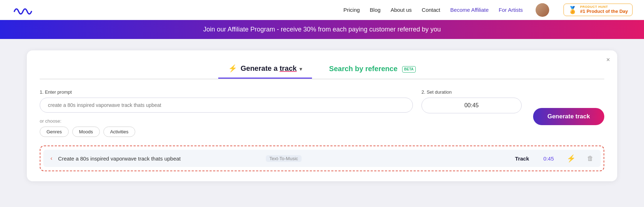 This screenshot has width=644, height=207. Describe the element at coordinates (280, 102) in the screenshot. I see `form-row-inputs: 1. Enter prompt 2. Set duration` at that location.